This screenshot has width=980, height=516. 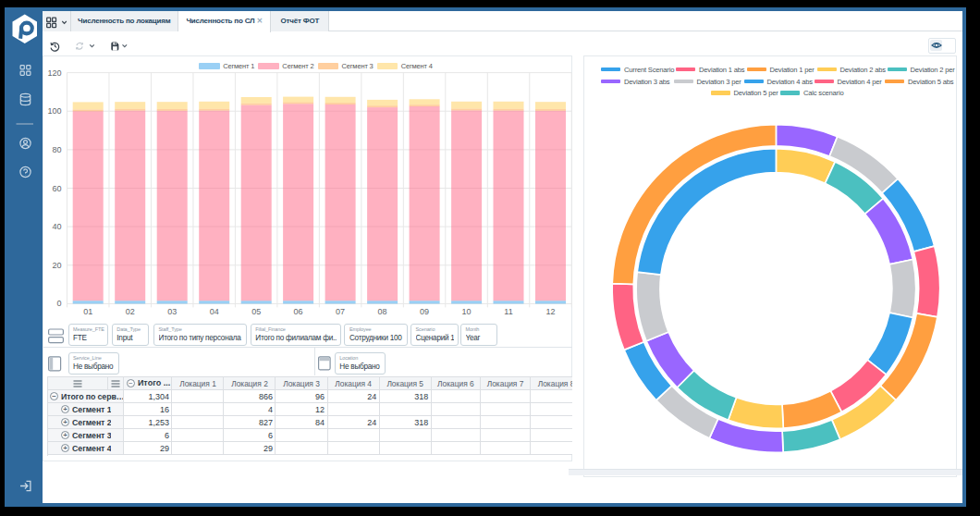 What do you see at coordinates (56, 189) in the screenshot?
I see `svg-text: 60` at bounding box center [56, 189].